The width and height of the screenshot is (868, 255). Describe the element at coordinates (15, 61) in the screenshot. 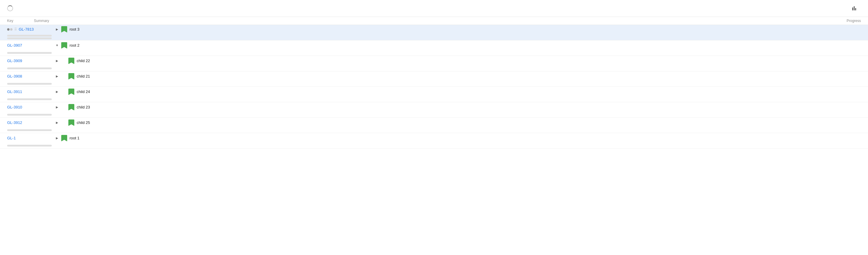

I see `key-link: GL-3909` at that location.